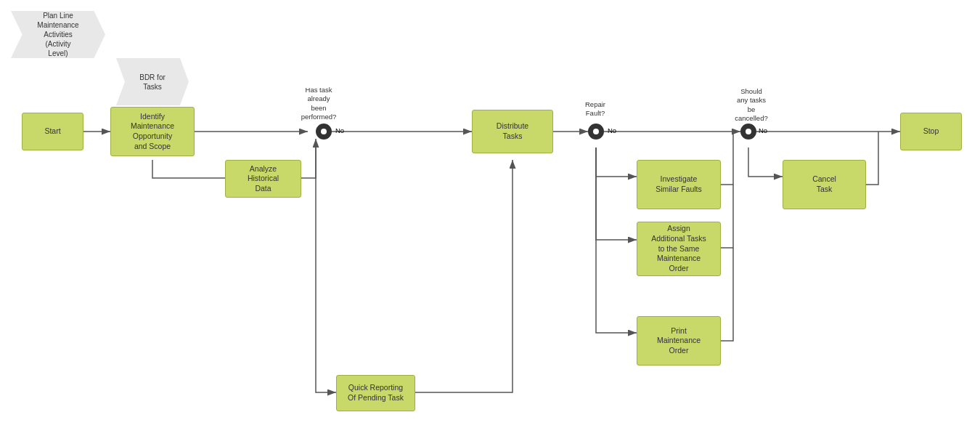 The width and height of the screenshot is (980, 436). I want to click on distribute-box: Distribute Tasks, so click(513, 132).